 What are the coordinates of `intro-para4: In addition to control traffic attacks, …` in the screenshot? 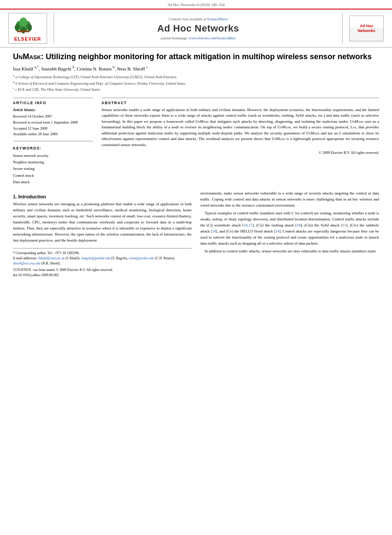 It's located at (290, 252).